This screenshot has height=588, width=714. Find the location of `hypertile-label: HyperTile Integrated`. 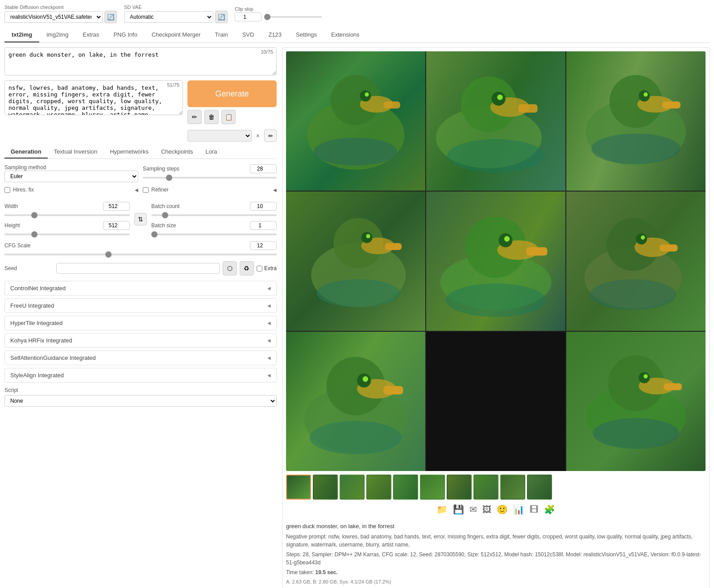

hypertile-label: HyperTile Integrated is located at coordinates (37, 323).